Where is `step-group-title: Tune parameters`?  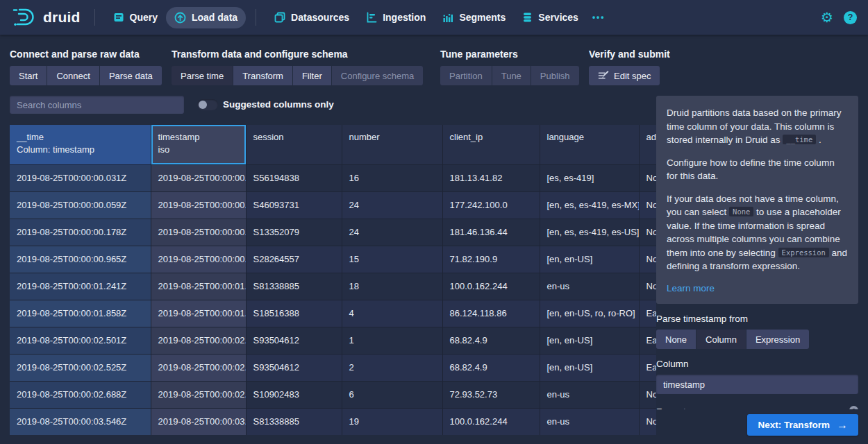 step-group-title: Tune parameters is located at coordinates (510, 54).